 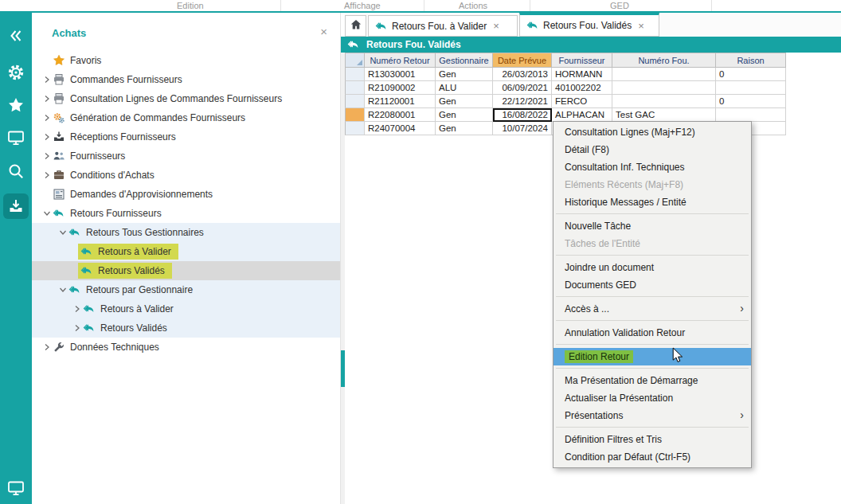 What do you see at coordinates (342, 369) in the screenshot?
I see `scrollbar-thumb` at bounding box center [342, 369].